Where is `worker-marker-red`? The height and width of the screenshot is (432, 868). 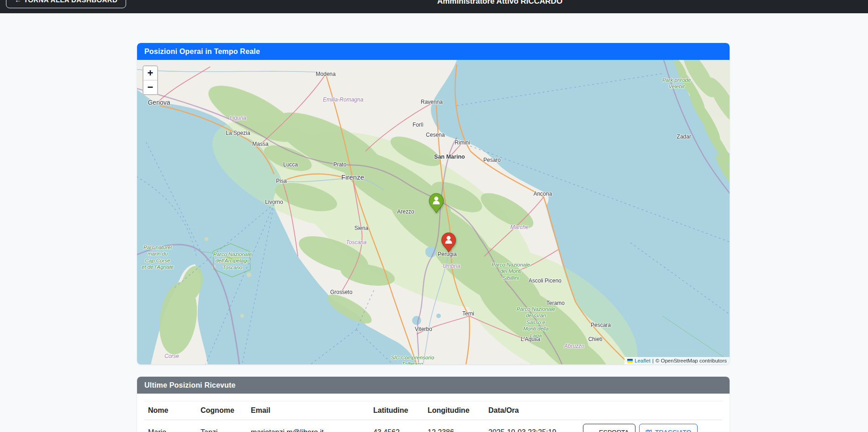 worker-marker-red is located at coordinates (449, 243).